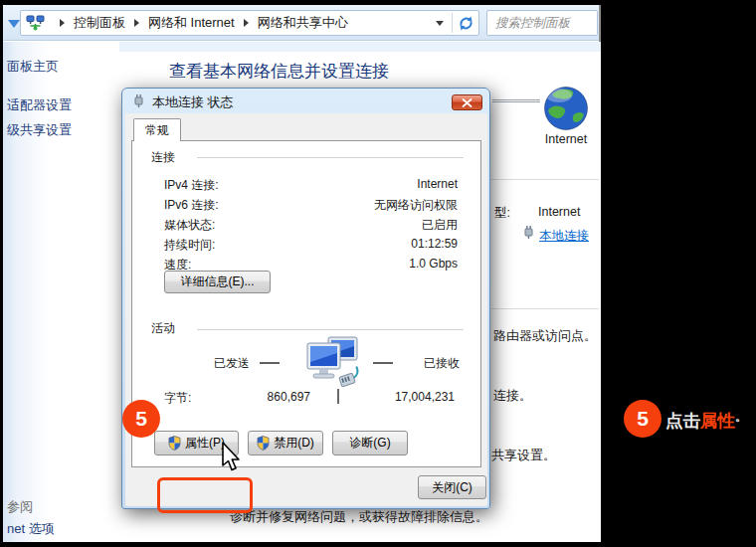 The height and width of the screenshot is (547, 756). Describe the element at coordinates (542, 23) in the screenshot. I see `search-box` at that location.